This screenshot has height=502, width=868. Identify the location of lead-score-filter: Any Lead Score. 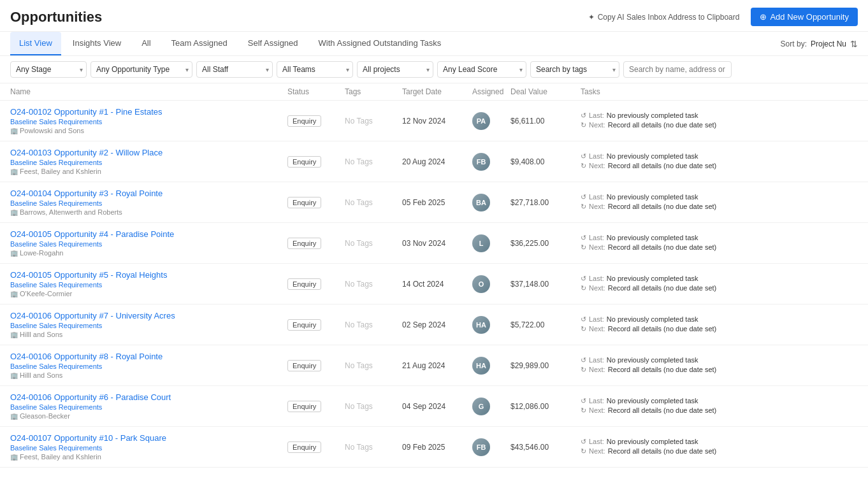
(482, 69).